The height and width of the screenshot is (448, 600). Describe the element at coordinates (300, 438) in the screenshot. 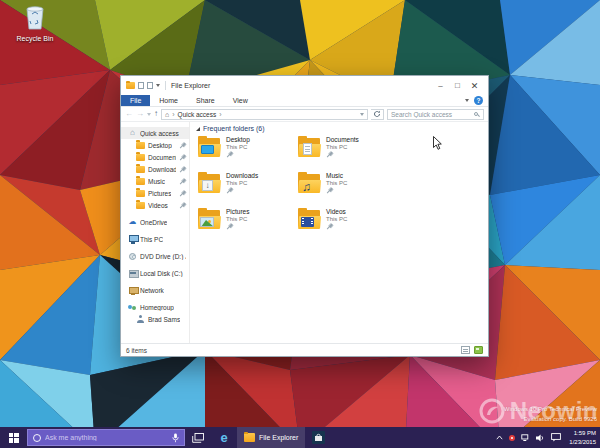

I see `taskbar: e File Explorer` at that location.